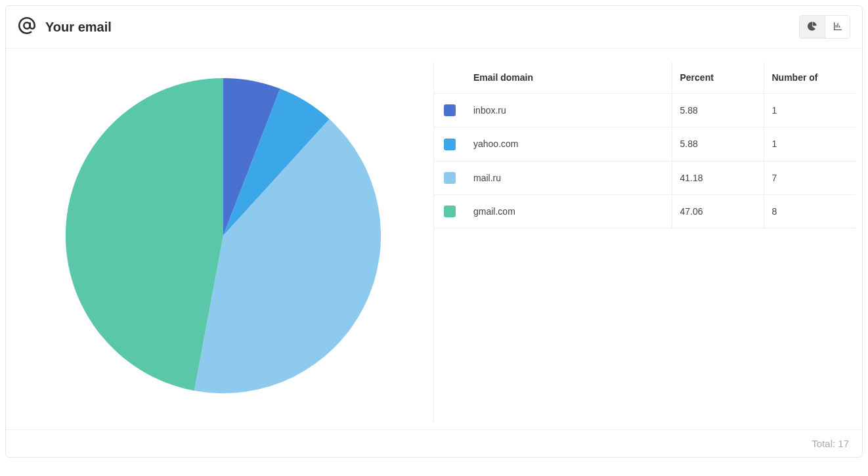 The image size is (868, 476). What do you see at coordinates (27, 27) in the screenshot?
I see `at-sign-icon` at bounding box center [27, 27].